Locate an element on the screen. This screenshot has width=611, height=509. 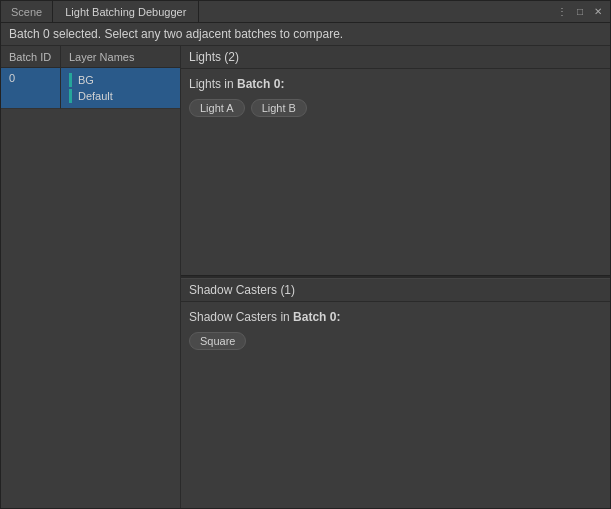
layers-cell: BG Default is located at coordinates (120, 88).